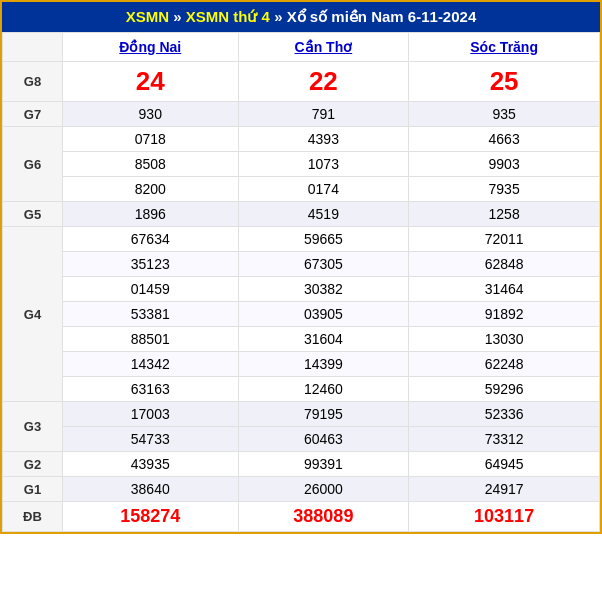 This screenshot has height=591, width=602. I want to click on page-header: XSMN » XSMN thứ 4 » Xổ số miền Nam 6-11-…, so click(301, 17).